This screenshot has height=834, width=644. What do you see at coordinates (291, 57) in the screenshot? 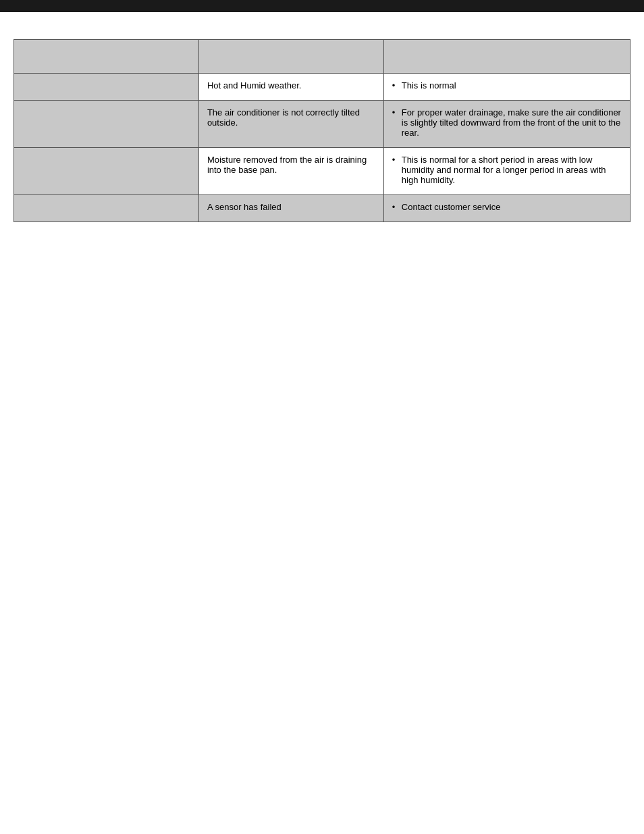
I see `header-cause` at bounding box center [291, 57].